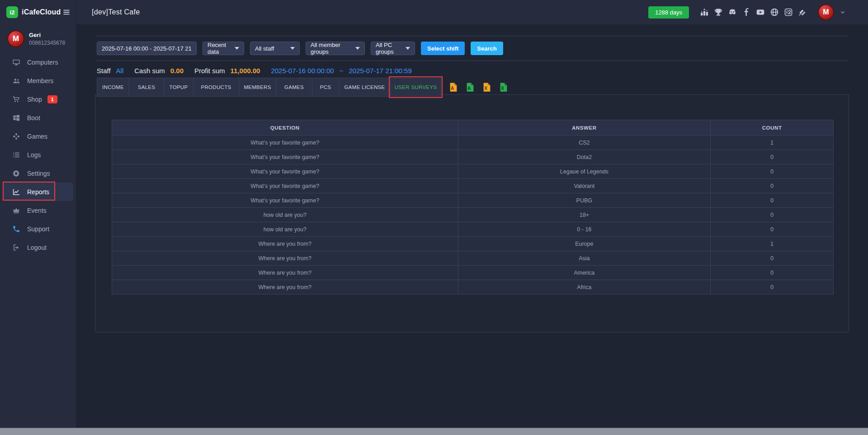 Image resolution: width=868 pixels, height=435 pixels. Describe the element at coordinates (443, 48) in the screenshot. I see `select-shift-button: Select shift` at that location.